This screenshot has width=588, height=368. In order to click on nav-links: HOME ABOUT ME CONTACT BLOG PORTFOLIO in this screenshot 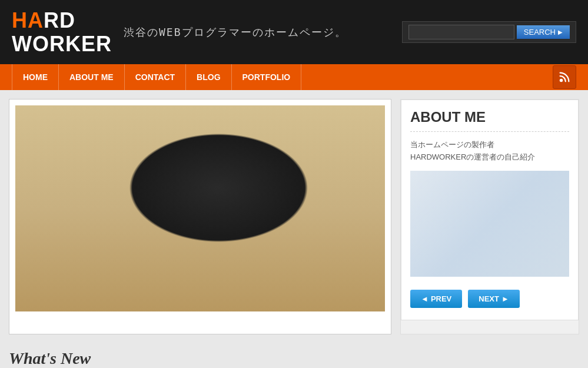, I will do `click(157, 77)`.